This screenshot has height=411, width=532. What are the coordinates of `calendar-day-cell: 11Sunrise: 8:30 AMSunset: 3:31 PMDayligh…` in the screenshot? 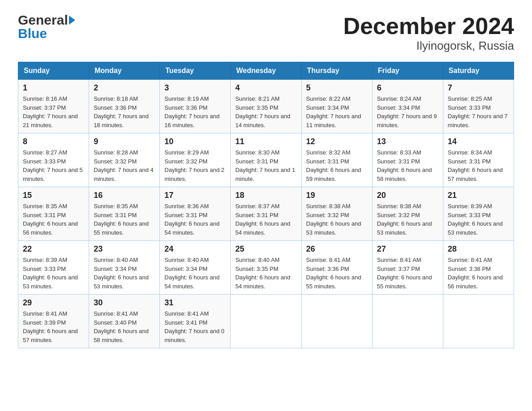 It's located at (266, 160).